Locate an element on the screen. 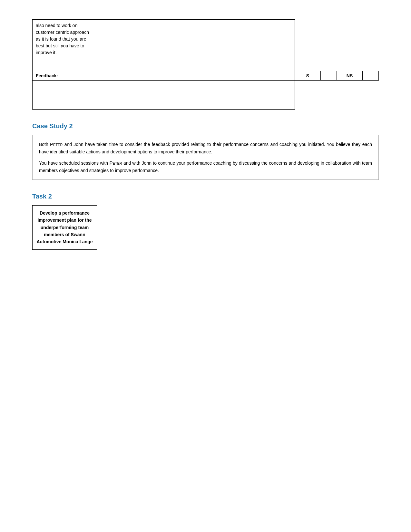 Image resolution: width=411 pixels, height=532 pixels. feedback-ns-label: NS is located at coordinates (350, 76).